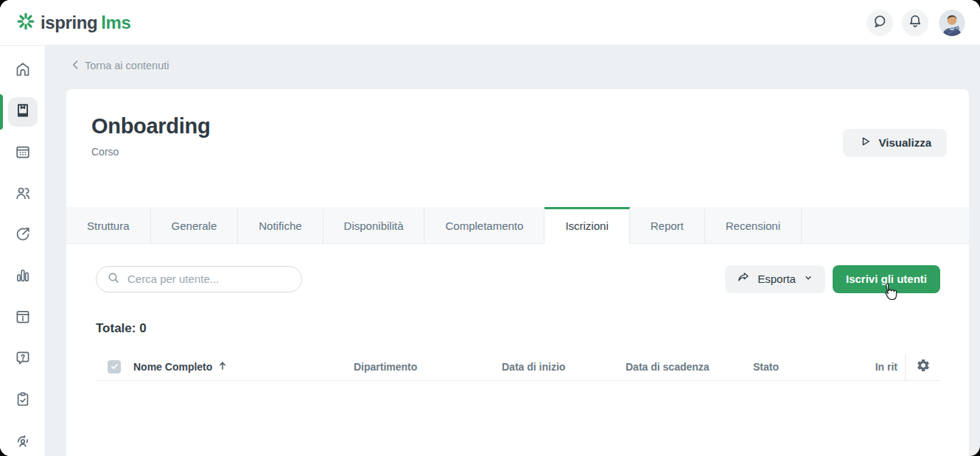 The height and width of the screenshot is (456, 980). I want to click on course-type-label: Corso, so click(150, 152).